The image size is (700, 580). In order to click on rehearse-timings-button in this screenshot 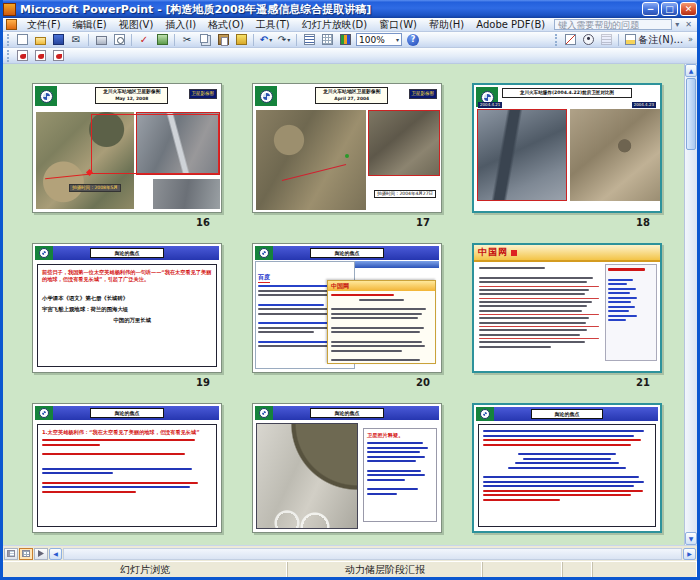, I will do `click(588, 40)`.